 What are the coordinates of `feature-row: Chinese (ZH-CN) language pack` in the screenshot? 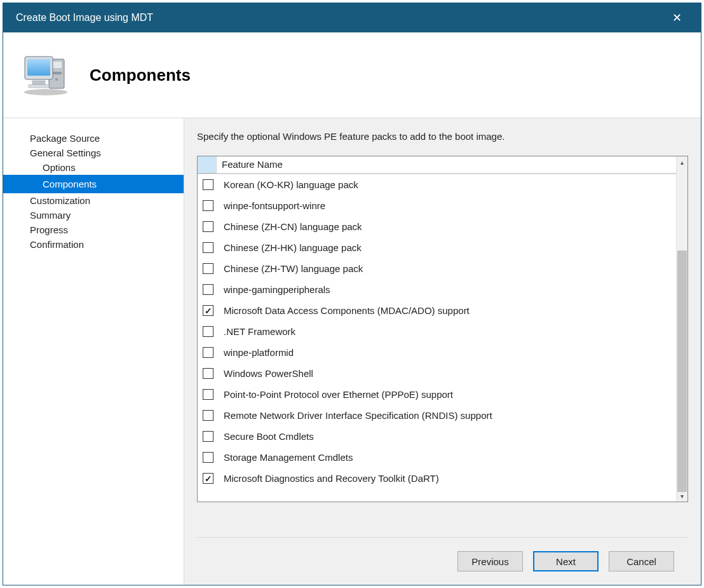 It's located at (437, 226).